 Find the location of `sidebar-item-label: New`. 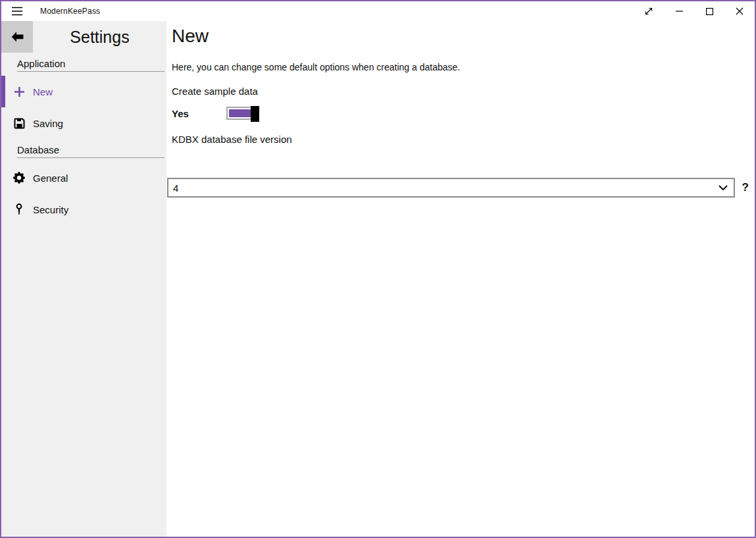

sidebar-item-label: New is located at coordinates (43, 92).